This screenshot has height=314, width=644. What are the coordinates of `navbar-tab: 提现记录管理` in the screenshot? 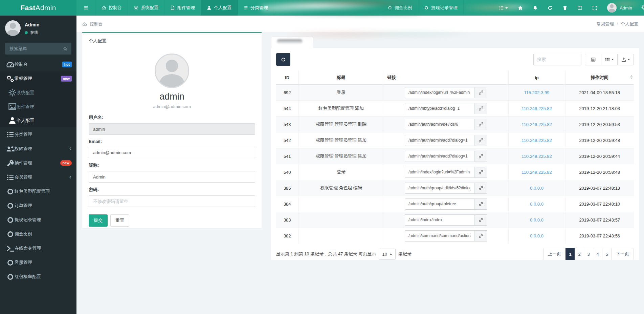 It's located at (441, 8).